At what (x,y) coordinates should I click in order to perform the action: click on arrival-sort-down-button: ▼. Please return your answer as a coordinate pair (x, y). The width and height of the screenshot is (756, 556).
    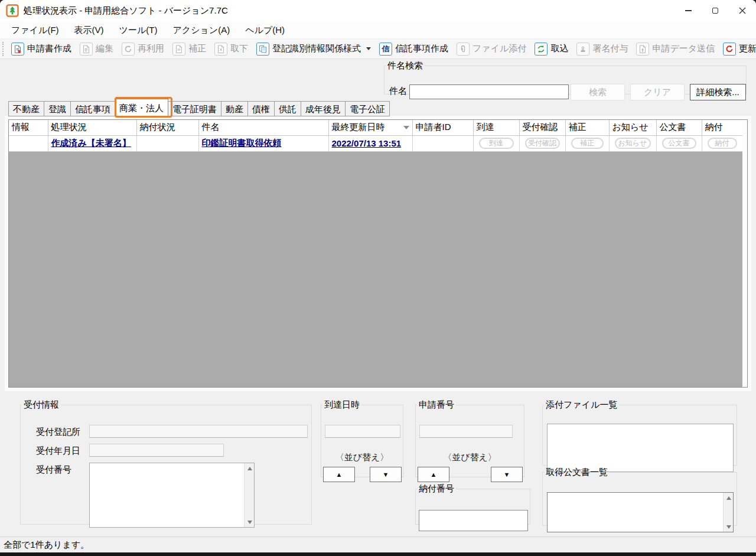
    Looking at the image, I should click on (386, 474).